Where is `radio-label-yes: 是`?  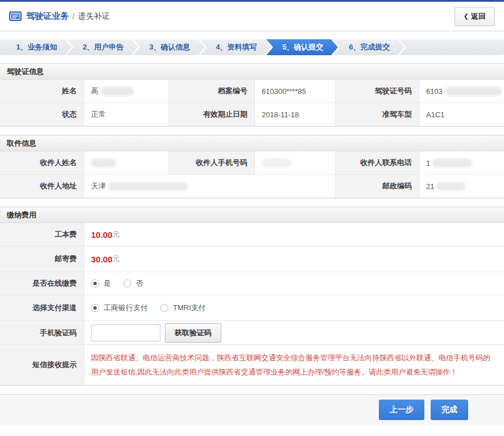 radio-label-yes: 是 is located at coordinates (107, 283).